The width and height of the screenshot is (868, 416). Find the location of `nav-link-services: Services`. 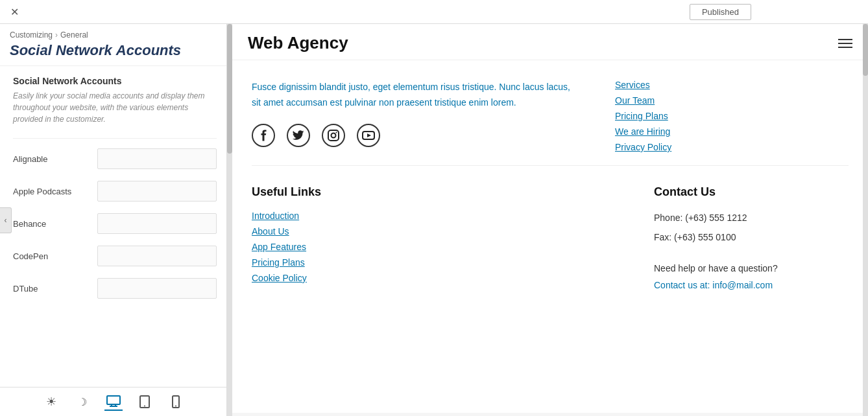

nav-link-services: Services is located at coordinates (680, 85).